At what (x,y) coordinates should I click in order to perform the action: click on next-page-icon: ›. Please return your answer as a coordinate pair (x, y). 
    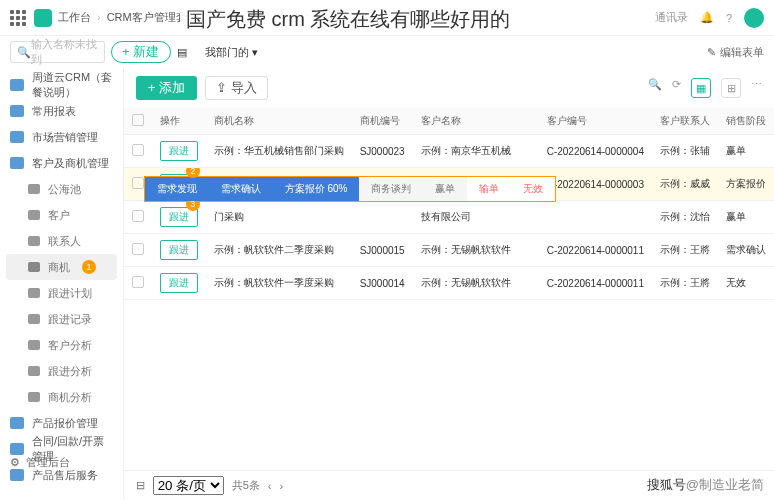
    Looking at the image, I should click on (281, 486).